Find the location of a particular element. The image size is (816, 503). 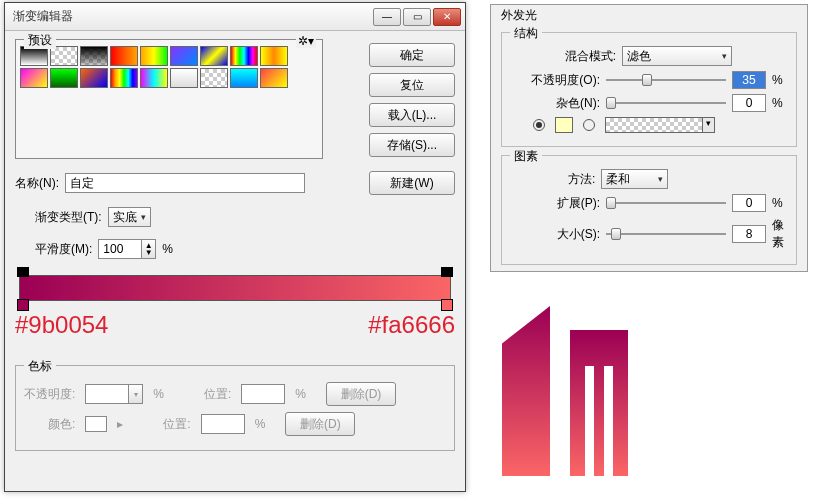

smoothness-stepper: ▲▼ is located at coordinates (149, 249).